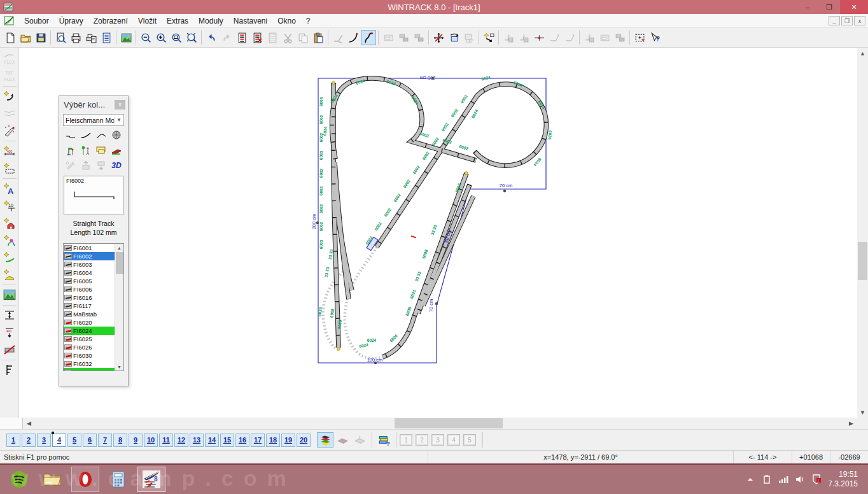  Describe the element at coordinates (10, 257) in the screenshot. I see `insert-gradient-button` at that location.